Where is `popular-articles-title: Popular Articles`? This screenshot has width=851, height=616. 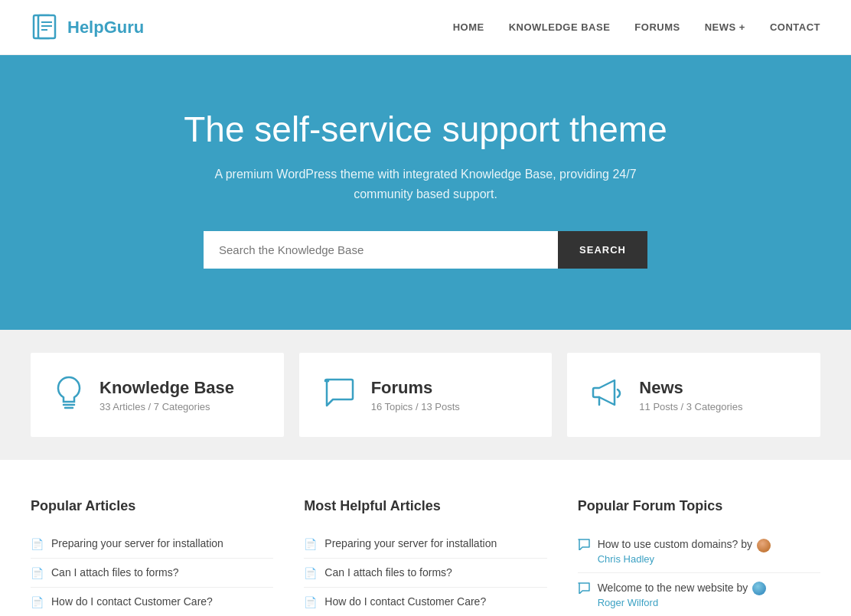
popular-articles-title: Popular Articles is located at coordinates (152, 507).